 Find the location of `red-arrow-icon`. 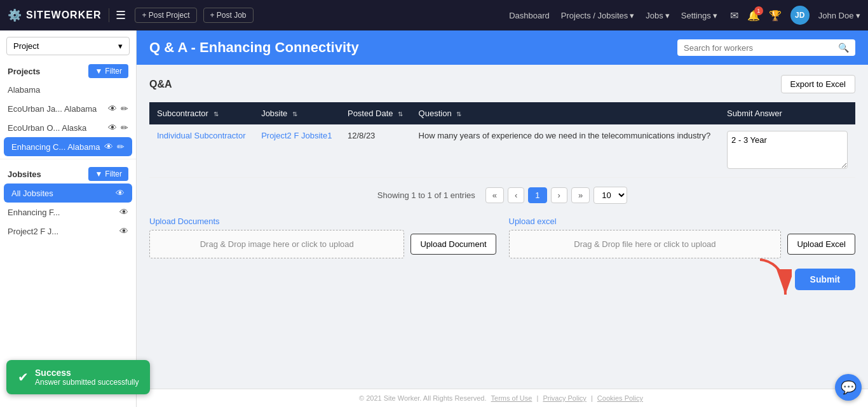

red-arrow-icon is located at coordinates (773, 282).